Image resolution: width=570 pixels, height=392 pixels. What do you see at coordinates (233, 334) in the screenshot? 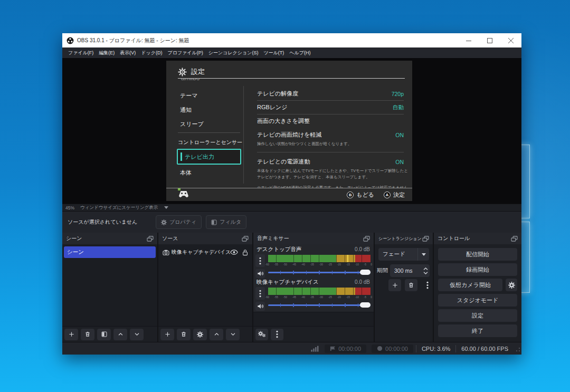
I see `move-source-down-button` at bounding box center [233, 334].